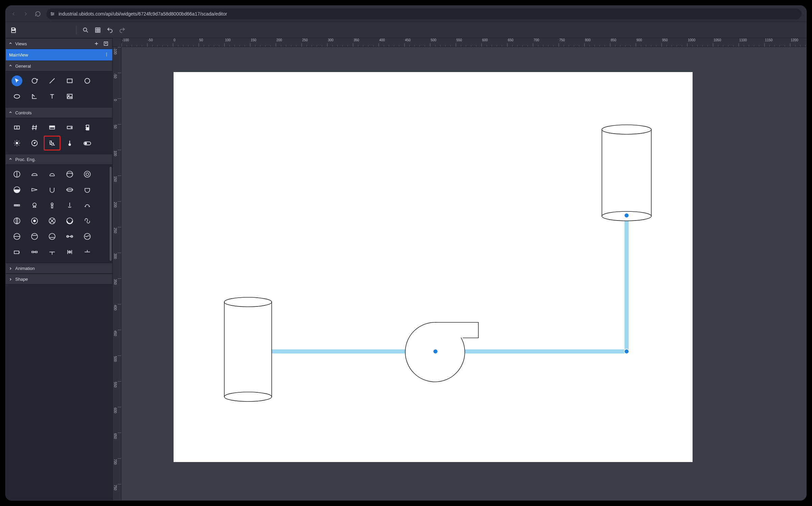 The image size is (812, 506). What do you see at coordinates (52, 205) in the screenshot?
I see `tool-pe-tower` at bounding box center [52, 205].